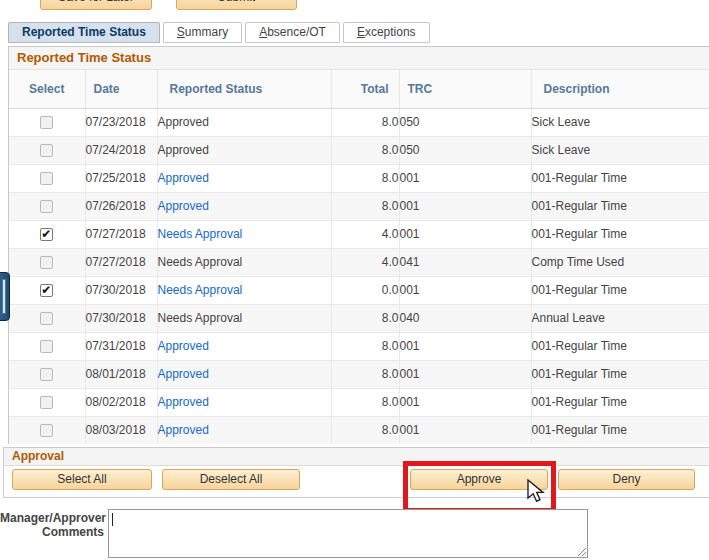 The width and height of the screenshot is (709, 560). I want to click on row-date: 07/24/2018, so click(121, 150).